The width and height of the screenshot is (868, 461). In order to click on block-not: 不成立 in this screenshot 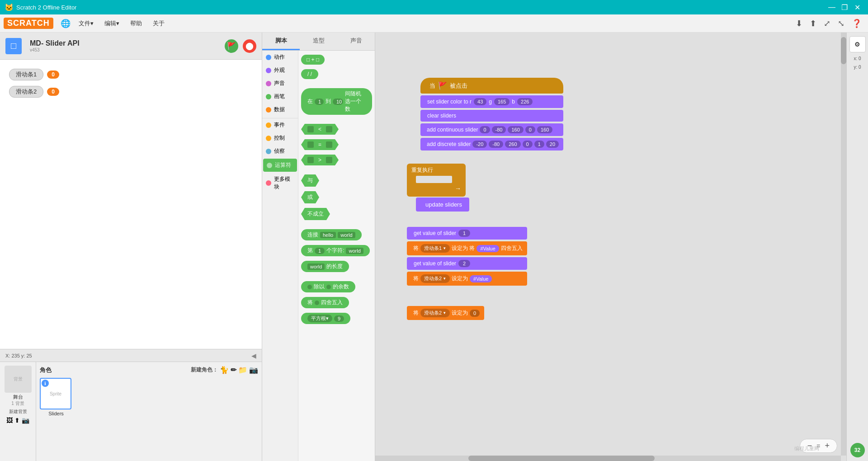, I will do `click(316, 214)`.